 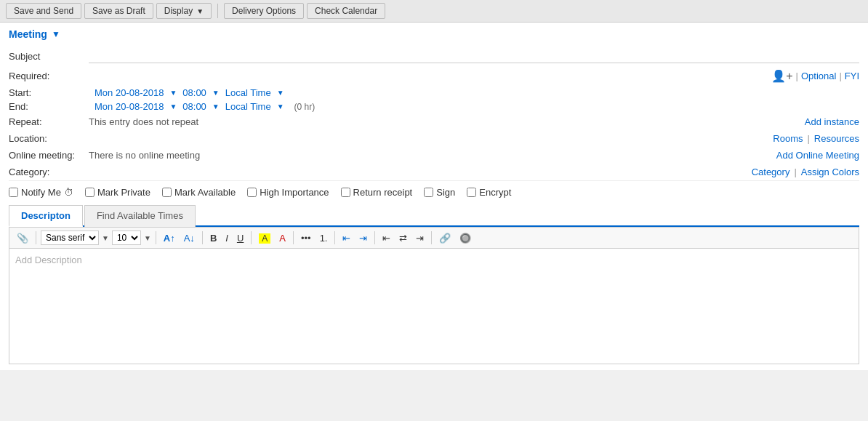 What do you see at coordinates (429, 192) in the screenshot?
I see `sign-checkbox` at bounding box center [429, 192].